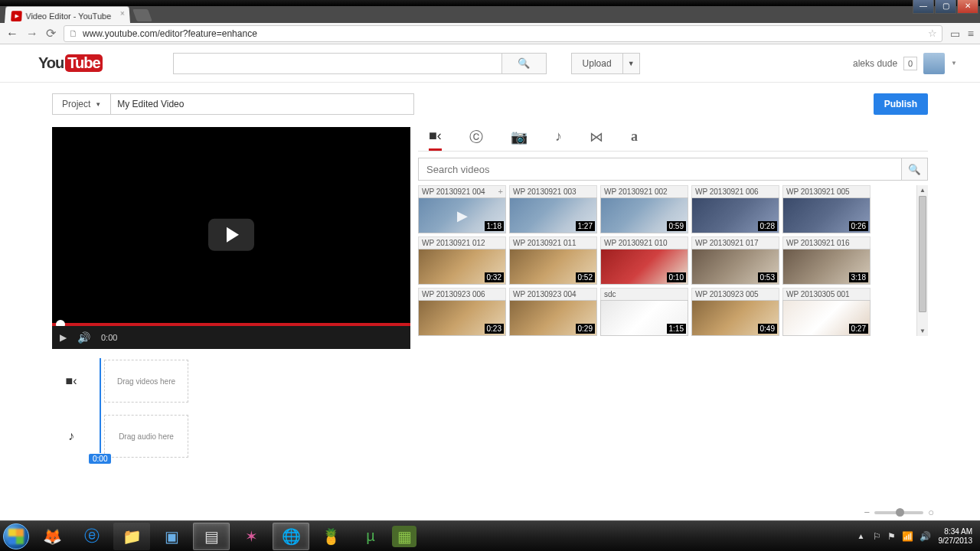  Describe the element at coordinates (923, 331) in the screenshot. I see `scroll-down-icon: ▼` at that location.